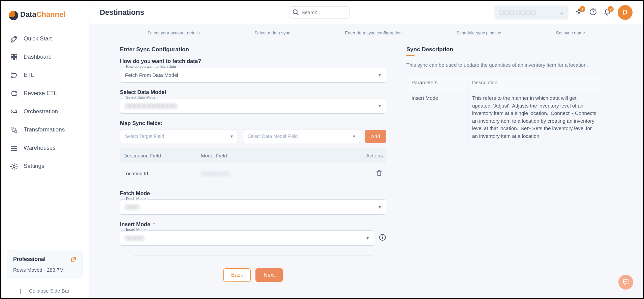 Image resolution: width=644 pixels, height=299 pixels. I want to click on map-table-row: Location Id ▢▢▢▢▢▢, so click(253, 173).